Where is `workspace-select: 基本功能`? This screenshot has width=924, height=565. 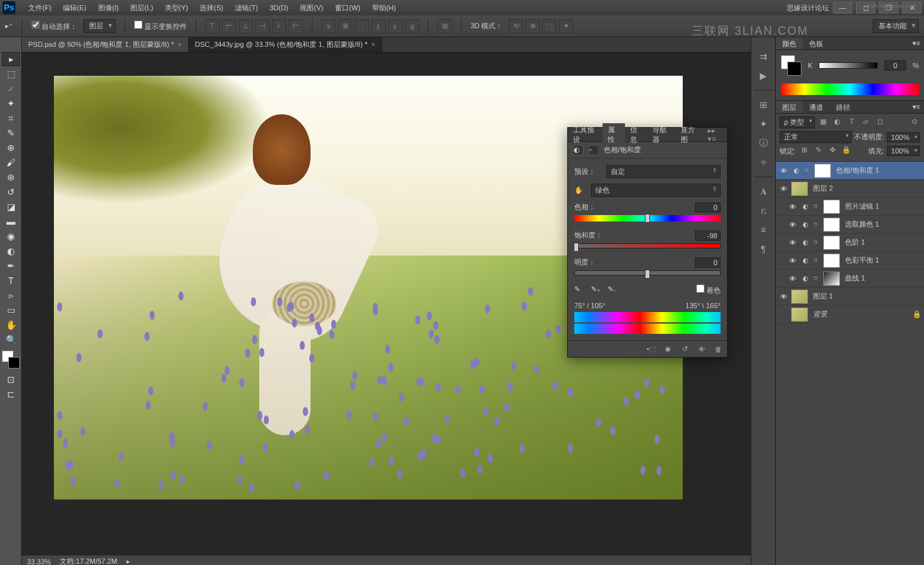
workspace-select: 基本功能 is located at coordinates (896, 26).